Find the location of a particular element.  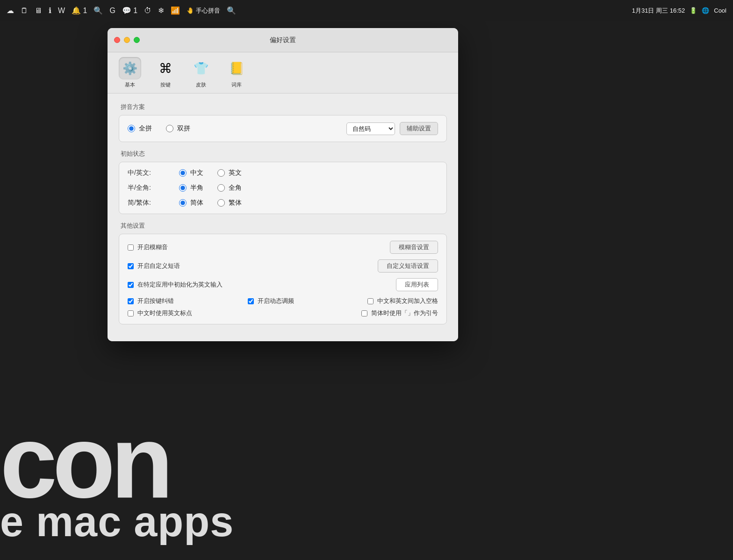

custom-phrase-left: 开启自定义短语 is located at coordinates (154, 266).